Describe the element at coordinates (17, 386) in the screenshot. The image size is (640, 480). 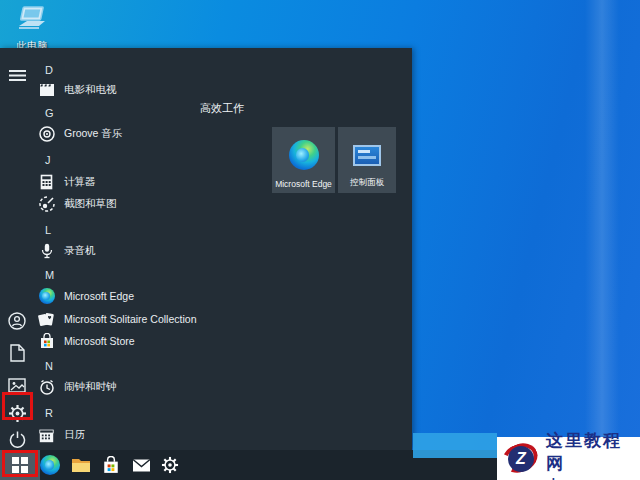
I see `pictures-icon` at that location.